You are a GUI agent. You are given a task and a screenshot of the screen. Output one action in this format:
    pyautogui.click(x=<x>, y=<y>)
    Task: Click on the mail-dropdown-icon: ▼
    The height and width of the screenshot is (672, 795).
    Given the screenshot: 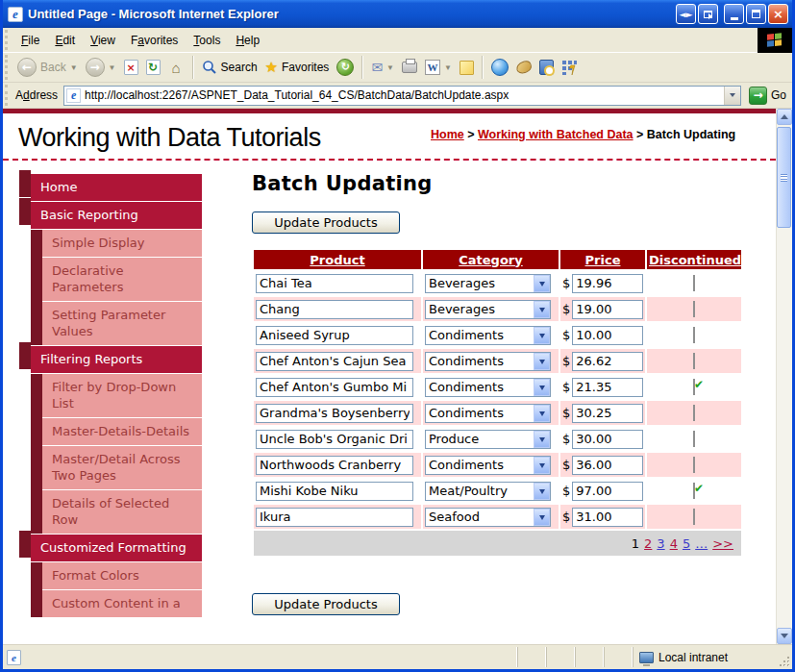 What is the action you would take?
    pyautogui.click(x=390, y=67)
    